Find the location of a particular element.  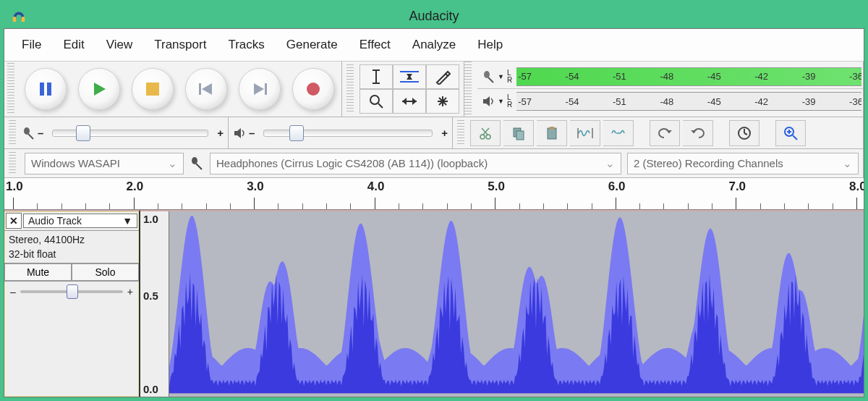

app-icon is located at coordinates (19, 16).